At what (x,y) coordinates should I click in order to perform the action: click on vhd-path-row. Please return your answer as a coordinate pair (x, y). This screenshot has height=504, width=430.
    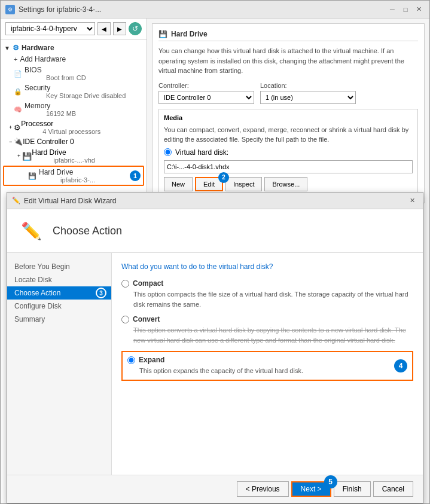
    Looking at the image, I should click on (288, 167).